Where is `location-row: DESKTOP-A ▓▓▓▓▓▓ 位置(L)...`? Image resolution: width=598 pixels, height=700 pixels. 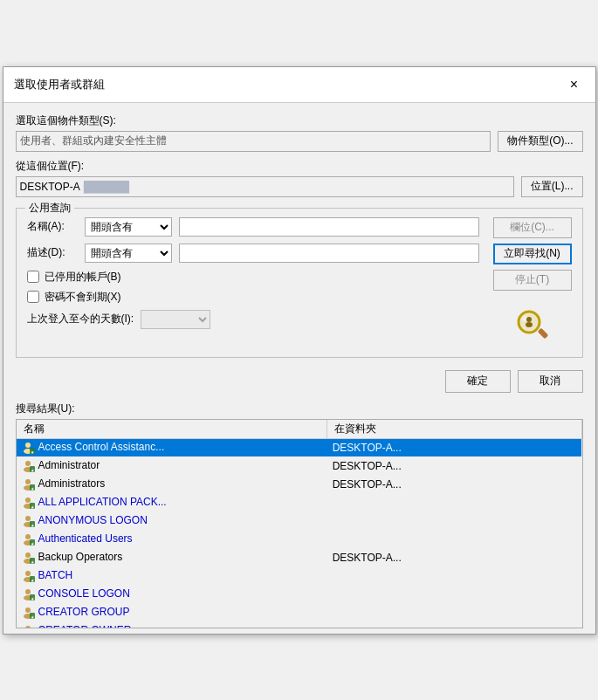
location-row: DESKTOP-A ▓▓▓▓▓▓ 位置(L)... is located at coordinates (299, 187).